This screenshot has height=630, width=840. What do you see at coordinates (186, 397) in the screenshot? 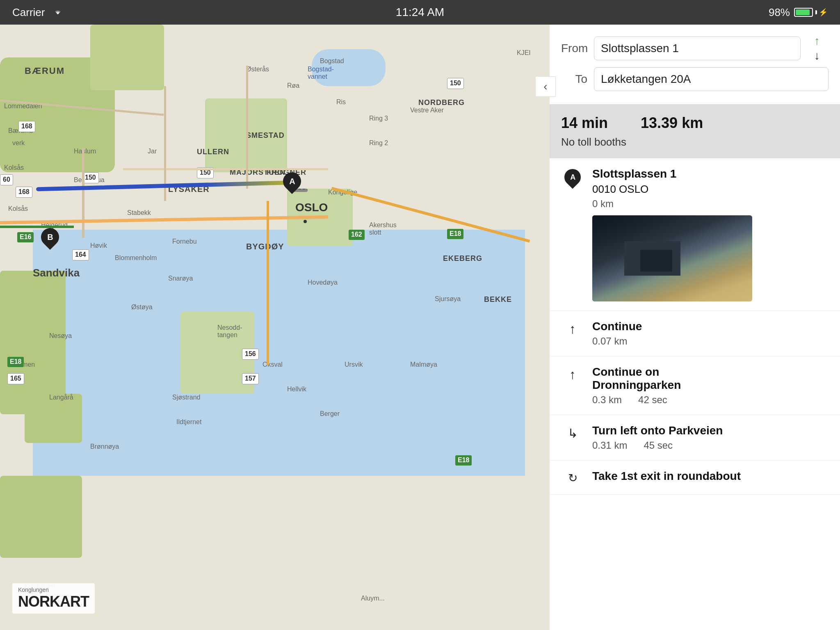
I see `label-sjostrand: Sjøstrand` at bounding box center [186, 397].